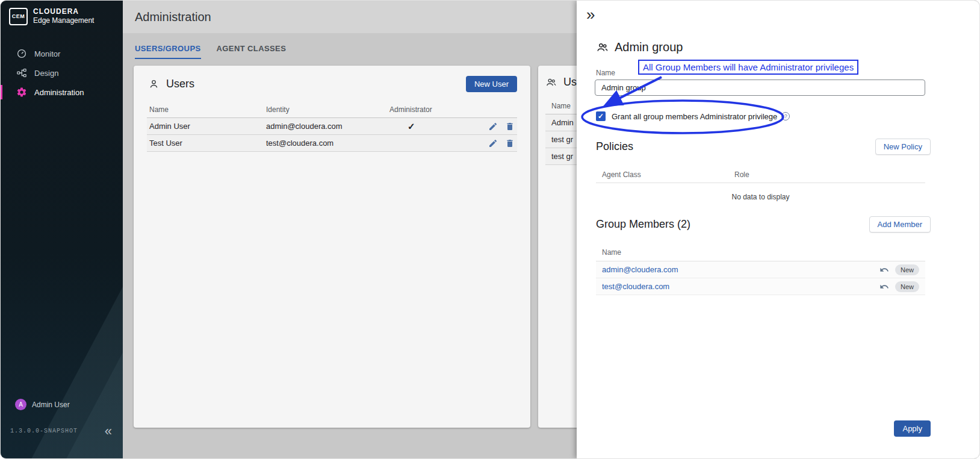 This screenshot has width=980, height=459. Describe the element at coordinates (173, 17) in the screenshot. I see `page-title: Administration` at that location.